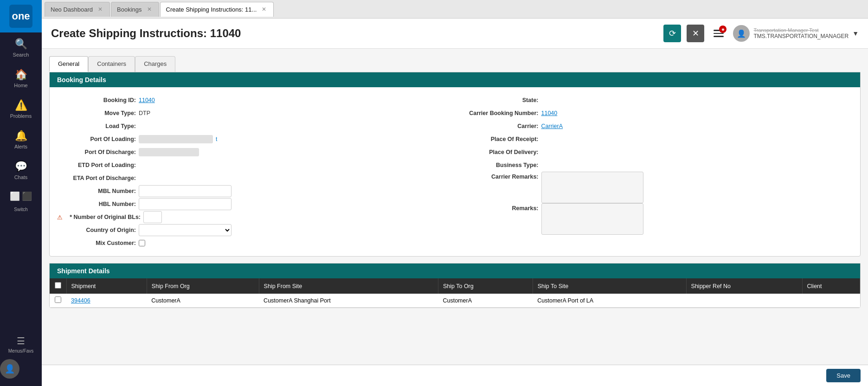  I want to click on sidebar-item-switch: ⬜ ⬛, so click(21, 196).